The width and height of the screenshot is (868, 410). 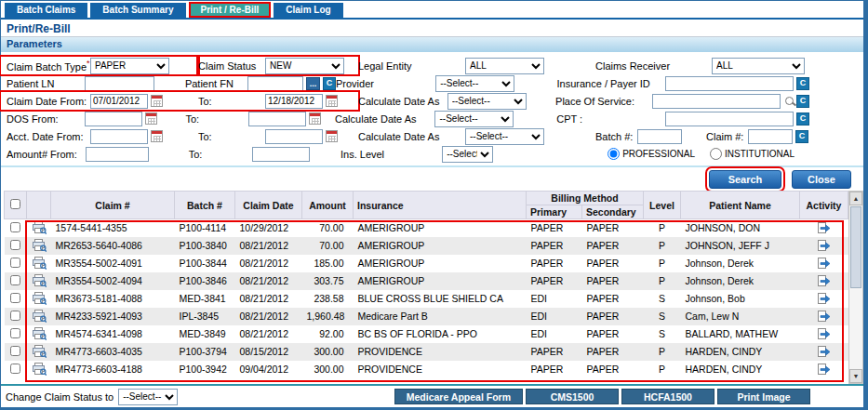 What do you see at coordinates (114, 119) in the screenshot?
I see `dos-from-input` at bounding box center [114, 119].